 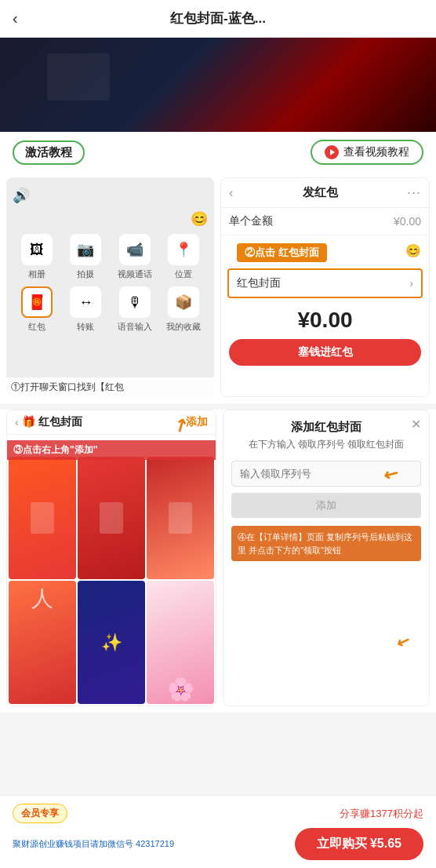 I want to click on header: ‹ 红包封面-蓝色..., so click(x=218, y=19).